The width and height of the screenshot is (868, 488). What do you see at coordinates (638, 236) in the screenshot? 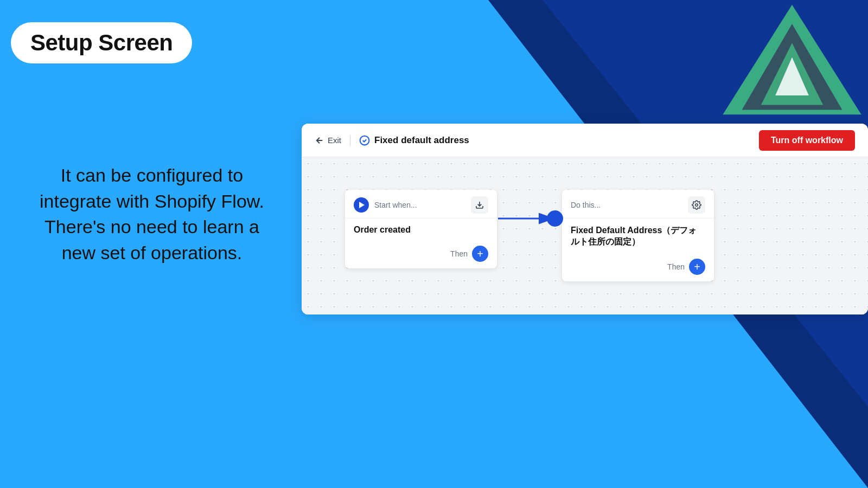
I see `action-card-body: Fixed Default Address（デフォルト住所の固定）` at bounding box center [638, 236].